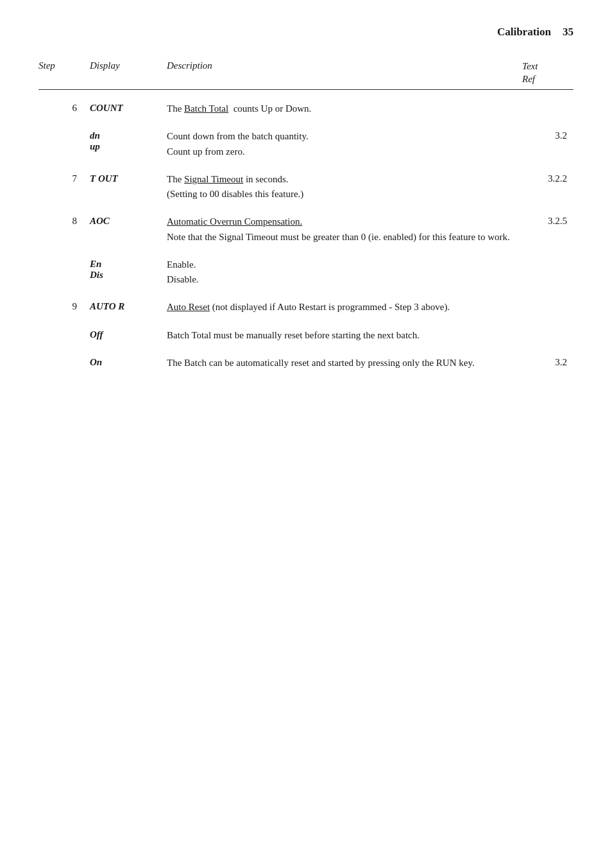 The width and height of the screenshot is (612, 868). What do you see at coordinates (344, 144) in the screenshot?
I see `description-text: Count down from the batch quantity.Count…` at bounding box center [344, 144].